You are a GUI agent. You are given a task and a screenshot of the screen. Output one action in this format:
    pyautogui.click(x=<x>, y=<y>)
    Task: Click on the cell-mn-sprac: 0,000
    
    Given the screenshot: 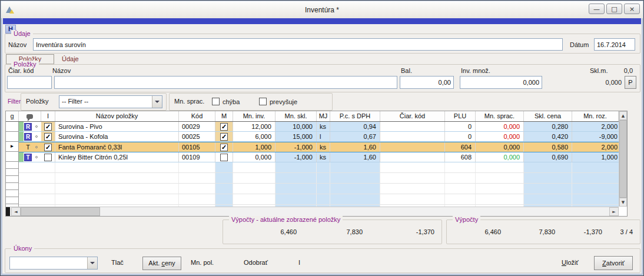 What is the action you would take?
    pyautogui.click(x=500, y=157)
    